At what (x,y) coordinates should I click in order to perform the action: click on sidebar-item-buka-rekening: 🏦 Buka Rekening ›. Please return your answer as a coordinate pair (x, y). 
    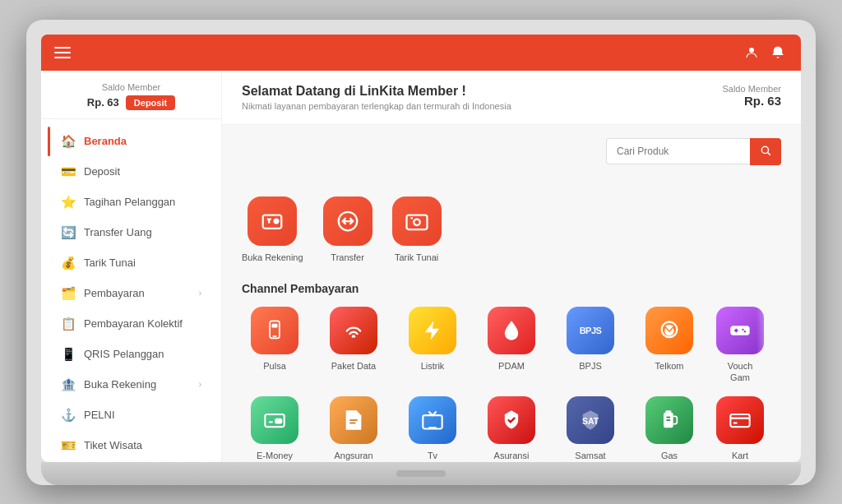
    Looking at the image, I should click on (132, 385).